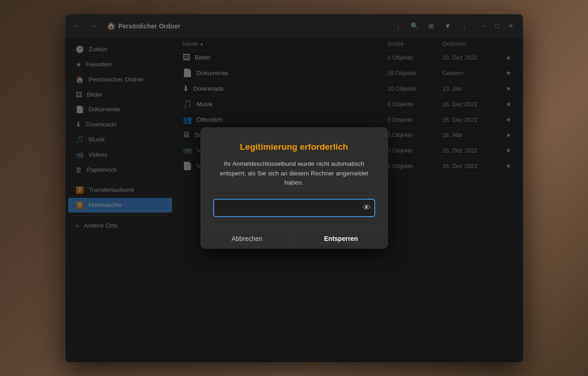 This screenshot has height=376, width=588. What do you see at coordinates (294, 147) in the screenshot?
I see `dialog-title: Legitimierung erforderlich` at bounding box center [294, 147].